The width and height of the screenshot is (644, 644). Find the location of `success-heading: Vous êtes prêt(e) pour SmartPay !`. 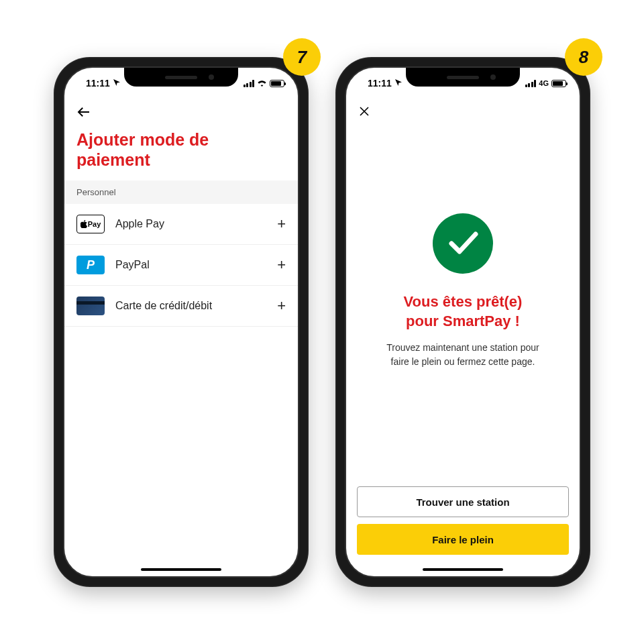

success-heading: Vous êtes prêt(e) pour SmartPay ! is located at coordinates (463, 311).